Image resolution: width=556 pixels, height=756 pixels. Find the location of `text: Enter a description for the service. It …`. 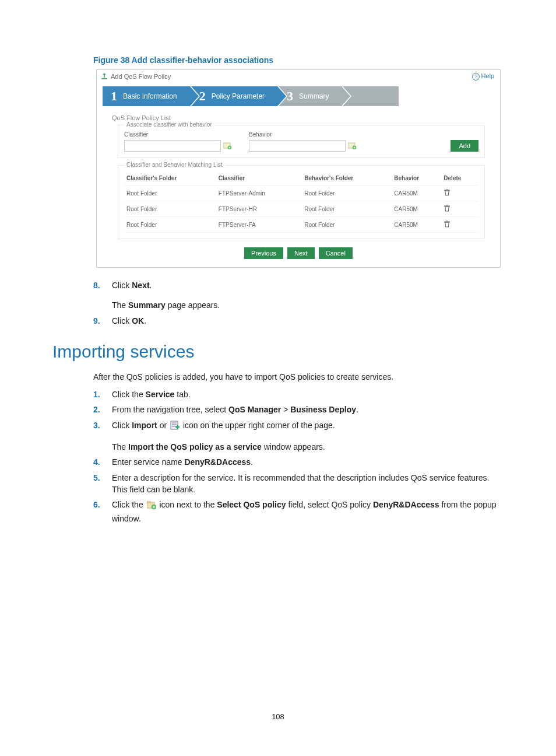

text: Enter a description for the service. It … is located at coordinates (308, 484).